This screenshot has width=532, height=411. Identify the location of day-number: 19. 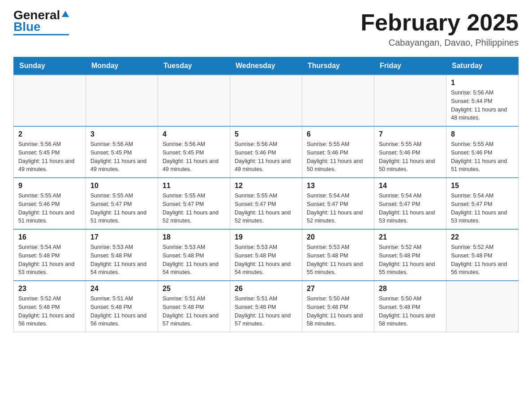
(266, 237).